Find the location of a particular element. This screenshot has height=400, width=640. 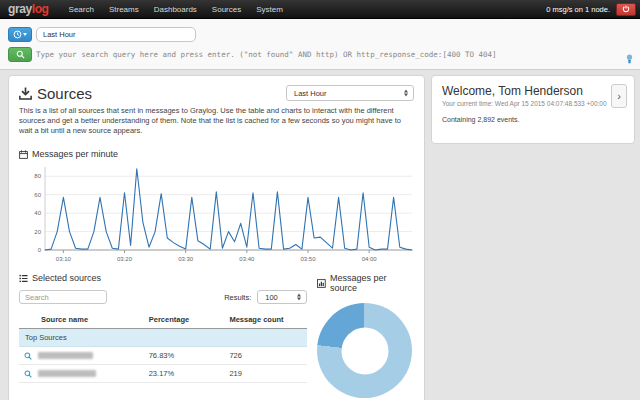

search-icon is located at coordinates (20, 54).